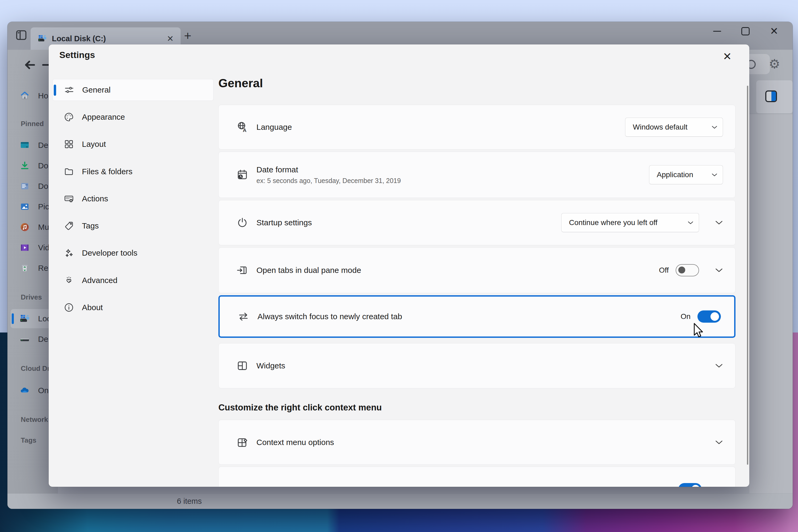  I want to click on dialog-close-button: ✕, so click(727, 56).